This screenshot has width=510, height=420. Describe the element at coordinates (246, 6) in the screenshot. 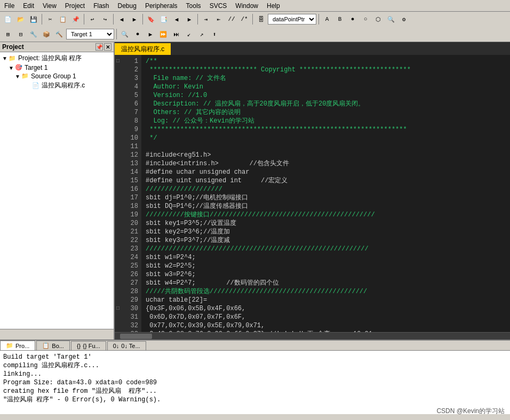

I see `menu-window: Window` at that location.